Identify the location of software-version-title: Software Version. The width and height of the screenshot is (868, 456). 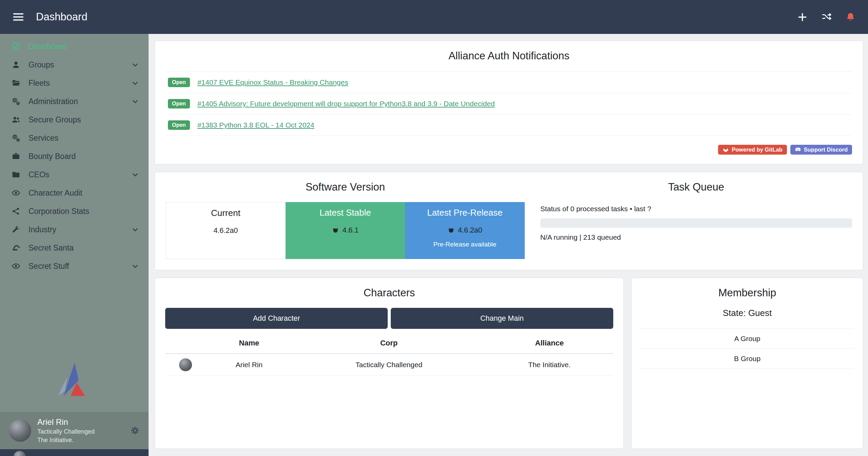
(345, 187).